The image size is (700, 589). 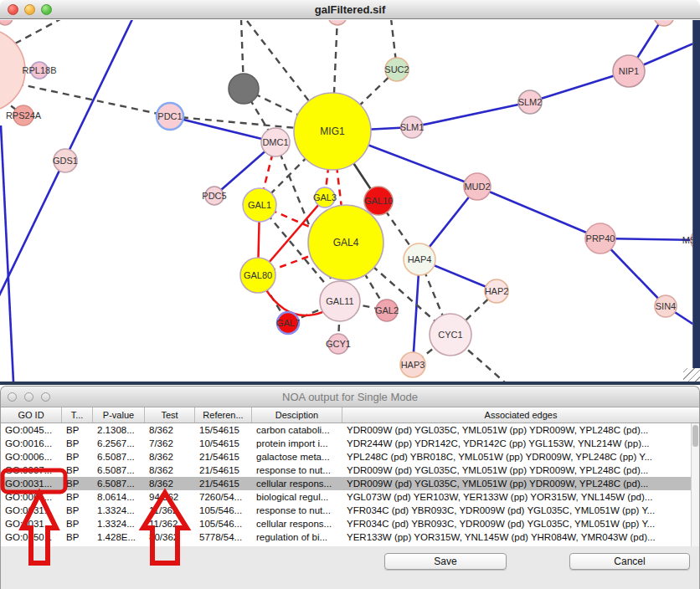 What do you see at coordinates (397, 69) in the screenshot?
I see `node-label: SUC2` at bounding box center [397, 69].